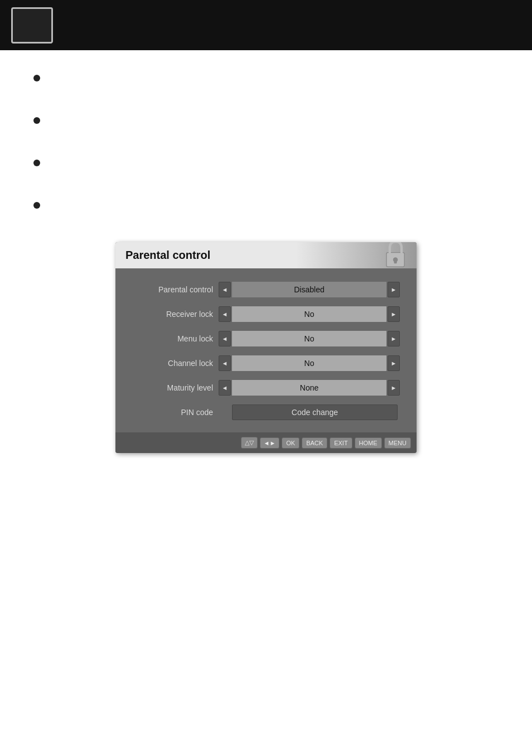  I want to click on menu-lock-row: Menu lock ◄ No ►, so click(266, 339).